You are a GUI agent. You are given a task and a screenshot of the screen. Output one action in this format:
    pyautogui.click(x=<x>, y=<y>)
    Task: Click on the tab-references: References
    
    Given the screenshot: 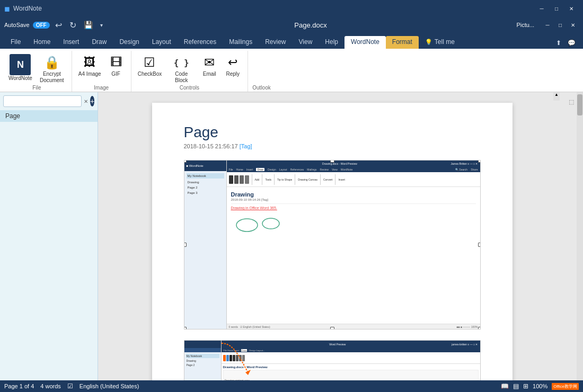 What is the action you would take?
    pyautogui.click(x=200, y=42)
    